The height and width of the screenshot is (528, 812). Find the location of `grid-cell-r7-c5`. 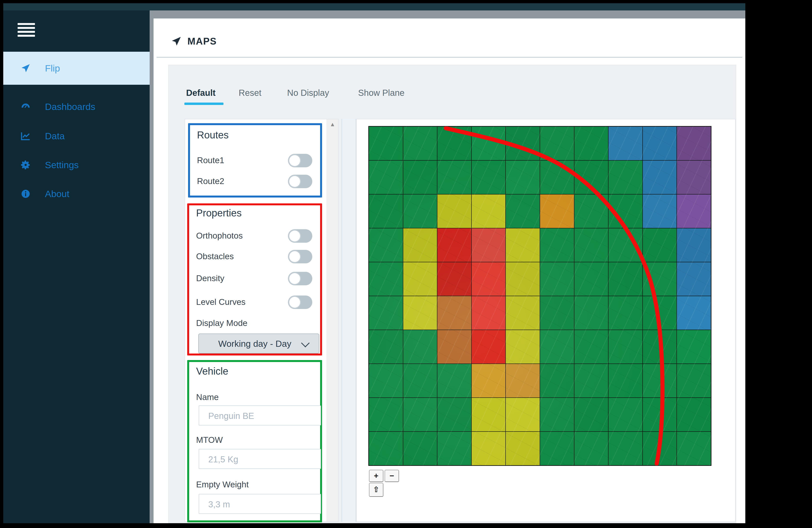

grid-cell-r7-c5 is located at coordinates (523, 347).